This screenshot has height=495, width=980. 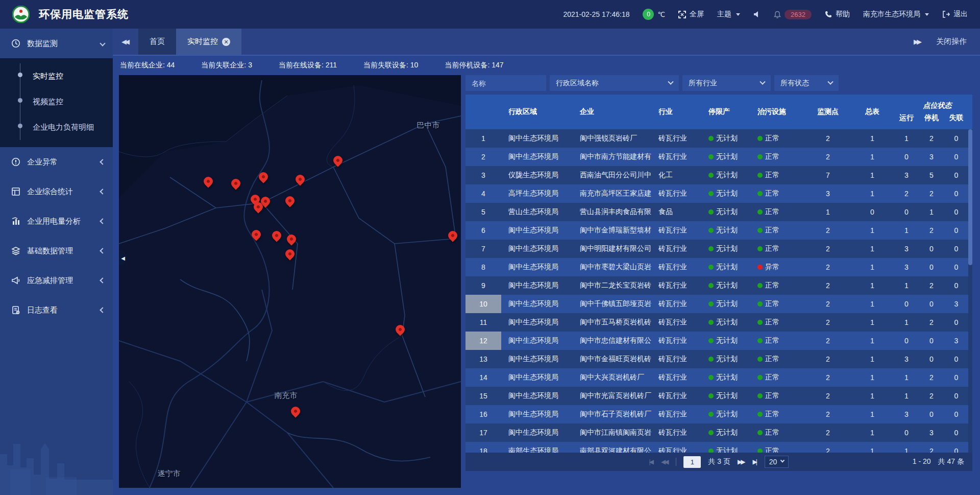 What do you see at coordinates (806, 83) in the screenshot?
I see `status-filter-select: 所有状态` at bounding box center [806, 83].